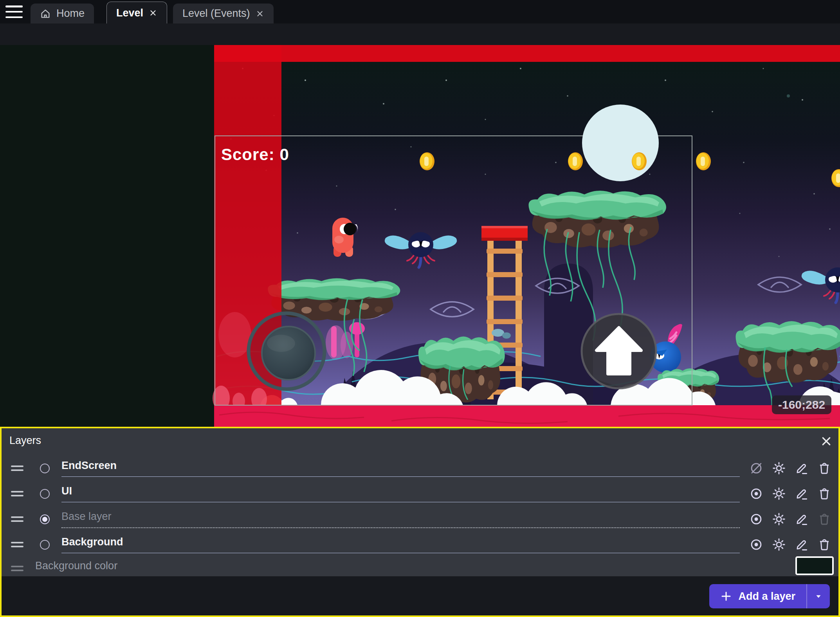 The image size is (840, 617). What do you see at coordinates (45, 14) in the screenshot?
I see `home-icon` at bounding box center [45, 14].